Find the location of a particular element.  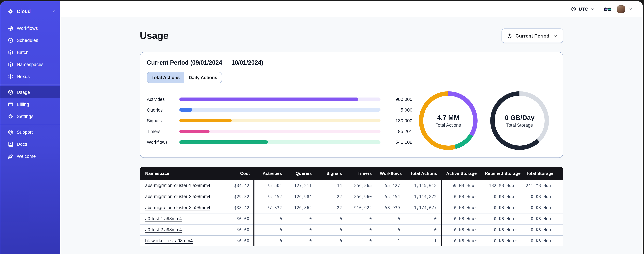

namespace-link: abs-migration-cluster-1.a98mm4 is located at coordinates (178, 186).